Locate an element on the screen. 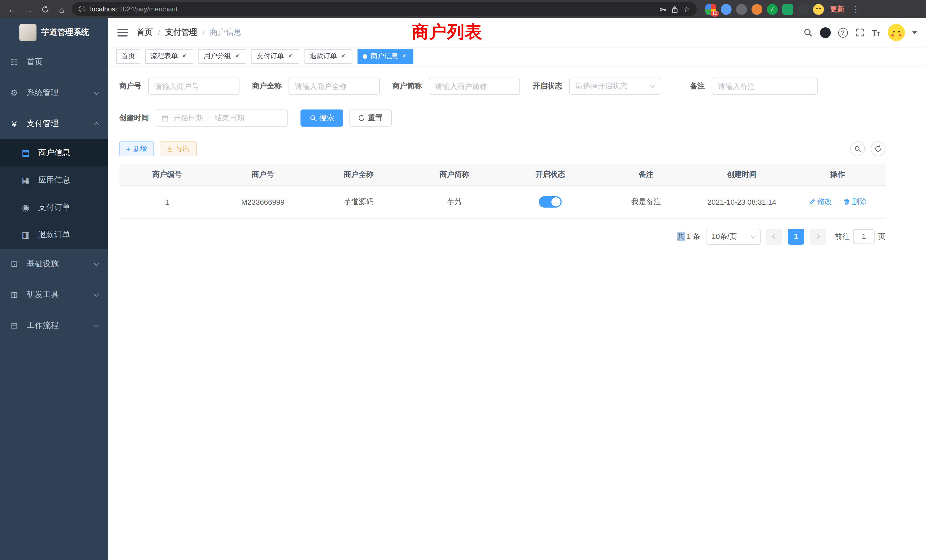  cell-create-time: 2021-10-23 08:31:14 is located at coordinates (742, 202).